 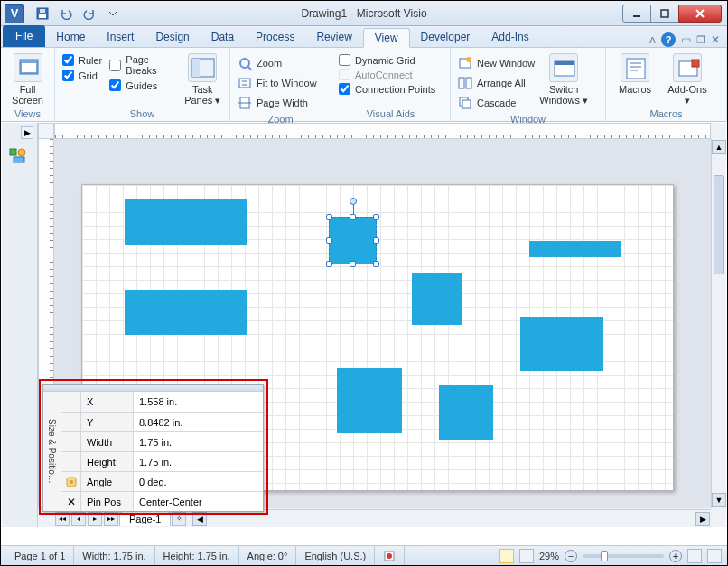 I want to click on horizontal-ruler, so click(x=383, y=131).